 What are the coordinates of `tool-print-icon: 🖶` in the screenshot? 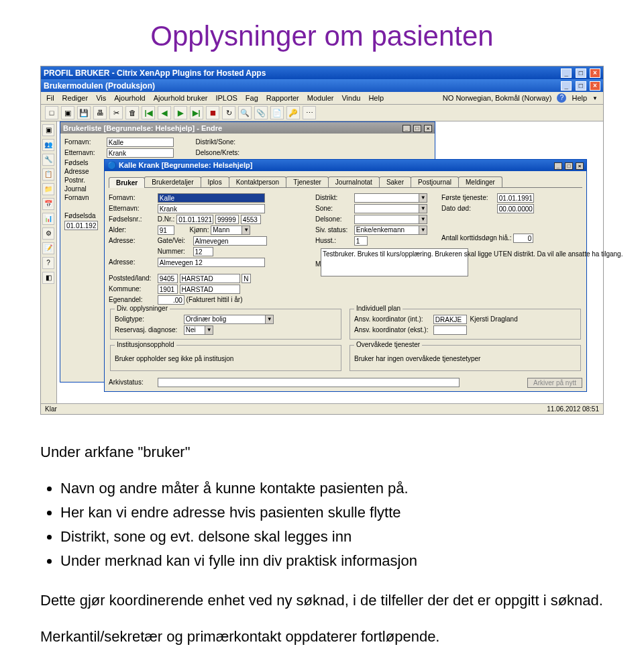 It's located at (100, 113).